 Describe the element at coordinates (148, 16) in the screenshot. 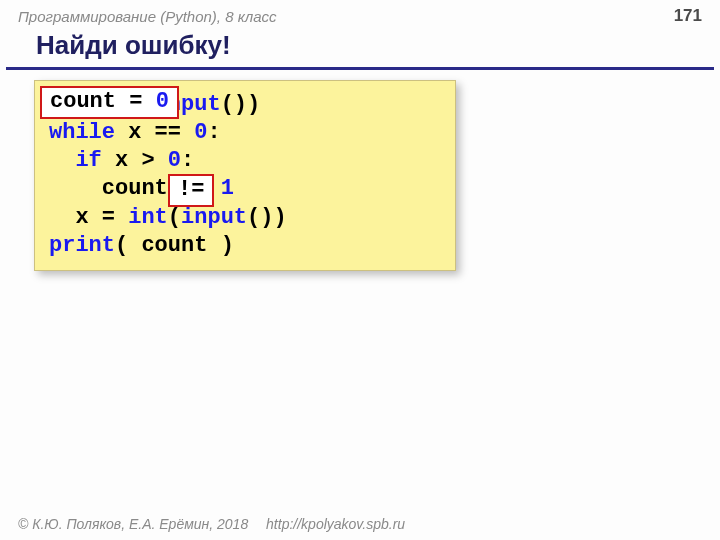

I see `course-title: Программирование (Python), 8 класс` at that location.